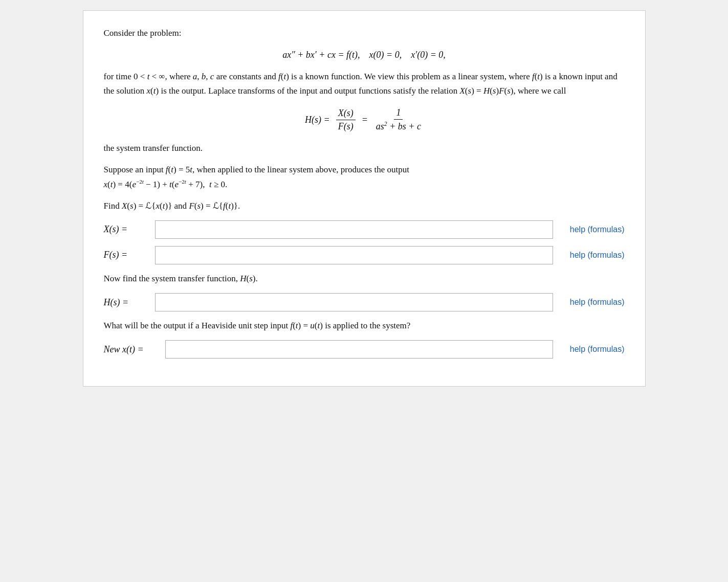  Describe the element at coordinates (364, 230) in the screenshot. I see `xs-input-row: X(s) = help (formulas)` at that location.